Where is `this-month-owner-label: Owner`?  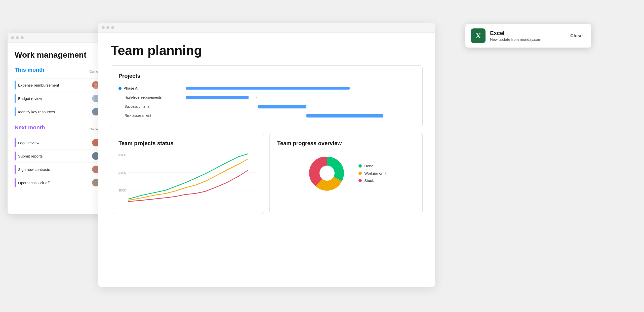 this-month-owner-label: Owner is located at coordinates (94, 71).